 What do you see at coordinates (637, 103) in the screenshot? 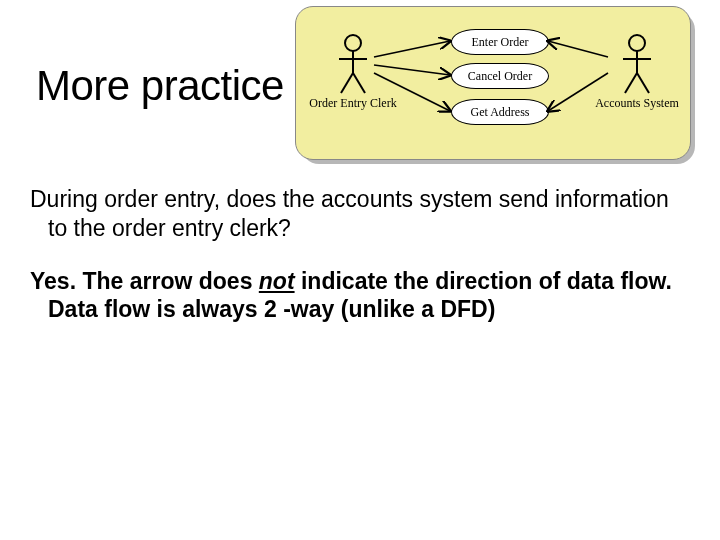
I see `actor-right-label: Accounts System` at bounding box center [637, 103].